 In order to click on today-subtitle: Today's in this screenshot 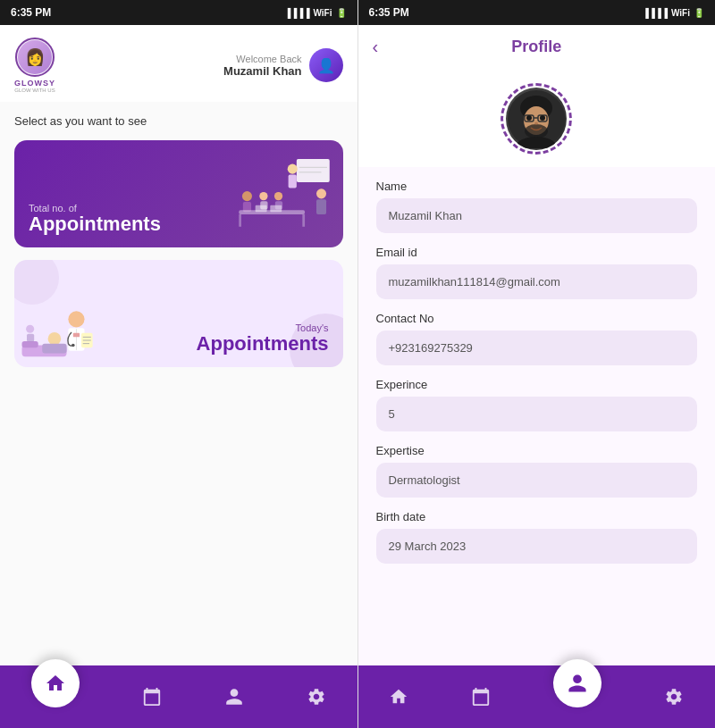, I will do `click(263, 328)`.